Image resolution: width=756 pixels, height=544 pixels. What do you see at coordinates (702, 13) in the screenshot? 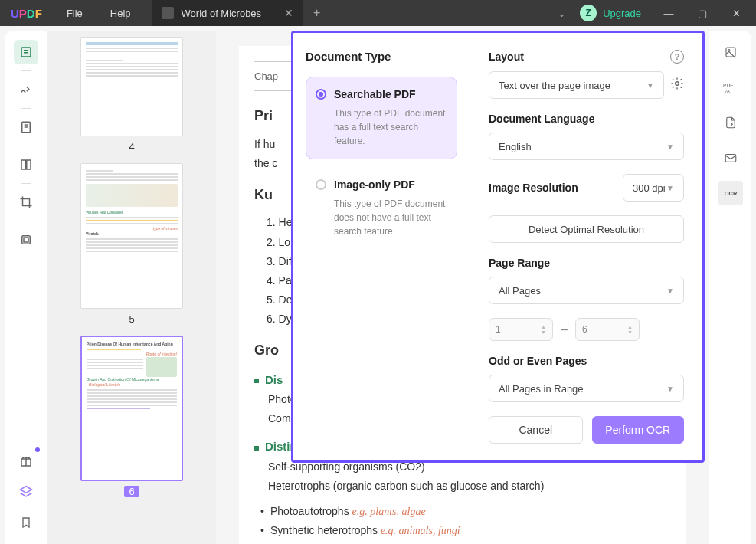
I see `maximize-button: ▢` at bounding box center [702, 13].